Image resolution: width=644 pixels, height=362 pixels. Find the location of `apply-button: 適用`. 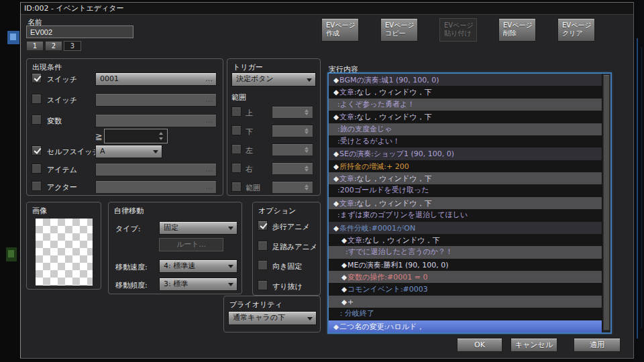

apply-button: 適用 is located at coordinates (597, 345).